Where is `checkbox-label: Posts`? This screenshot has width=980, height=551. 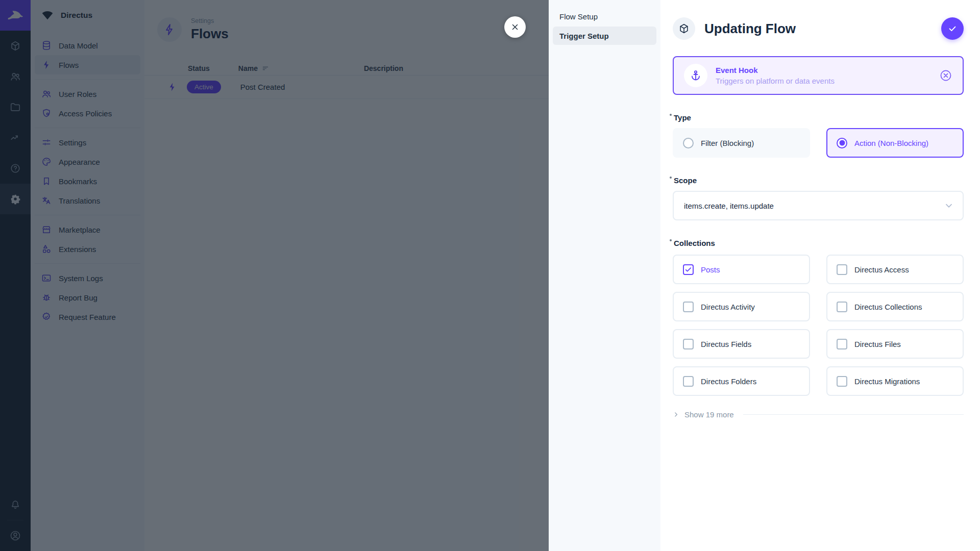
checkbox-label: Posts is located at coordinates (710, 269).